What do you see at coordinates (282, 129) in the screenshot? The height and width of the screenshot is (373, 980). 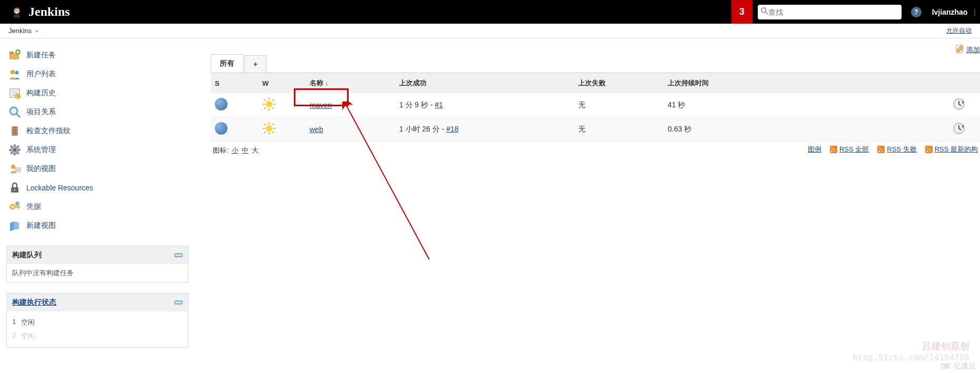 I see `weather-cell` at bounding box center [282, 129].